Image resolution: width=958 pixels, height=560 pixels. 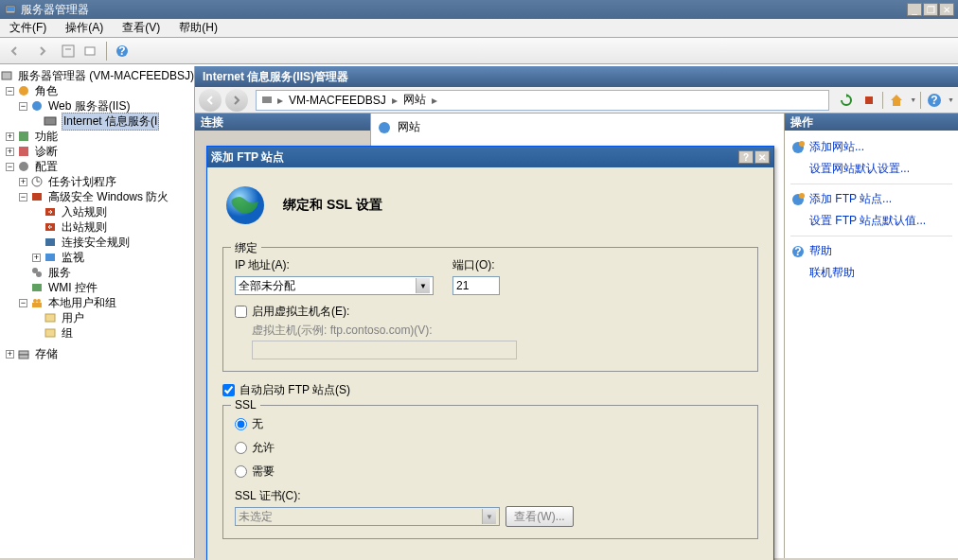 What do you see at coordinates (333, 205) in the screenshot?
I see `dialog-subtitle: 绑定和 SSL 设置` at bounding box center [333, 205].